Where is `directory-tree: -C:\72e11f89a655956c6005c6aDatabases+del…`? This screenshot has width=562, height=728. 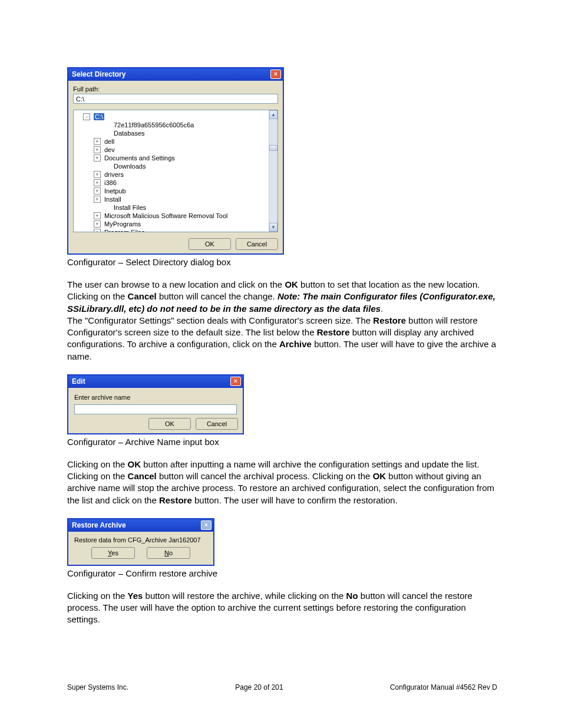
directory-tree: -C:\72e11f89a655956c6005c6aDatabases+del… is located at coordinates (171, 171).